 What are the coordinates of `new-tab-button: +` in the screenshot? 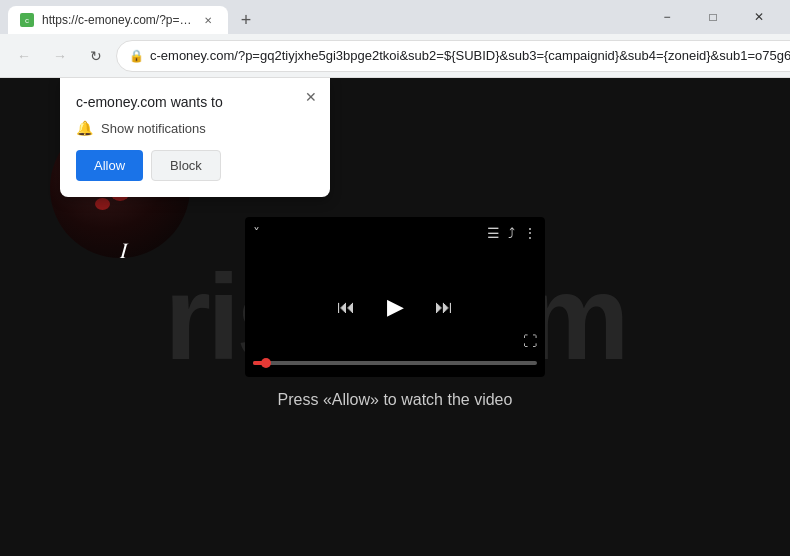 It's located at (246, 20).